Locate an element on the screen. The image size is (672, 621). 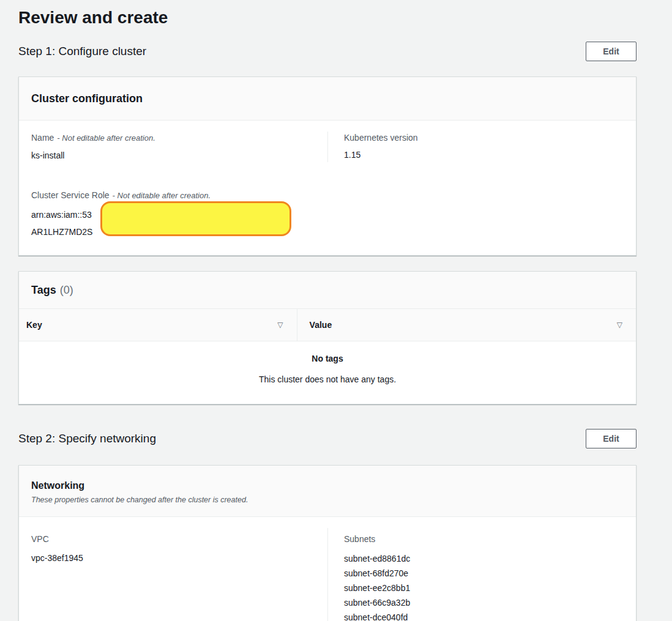
subnet-item: subnet-66c9a32b is located at coordinates (483, 603).